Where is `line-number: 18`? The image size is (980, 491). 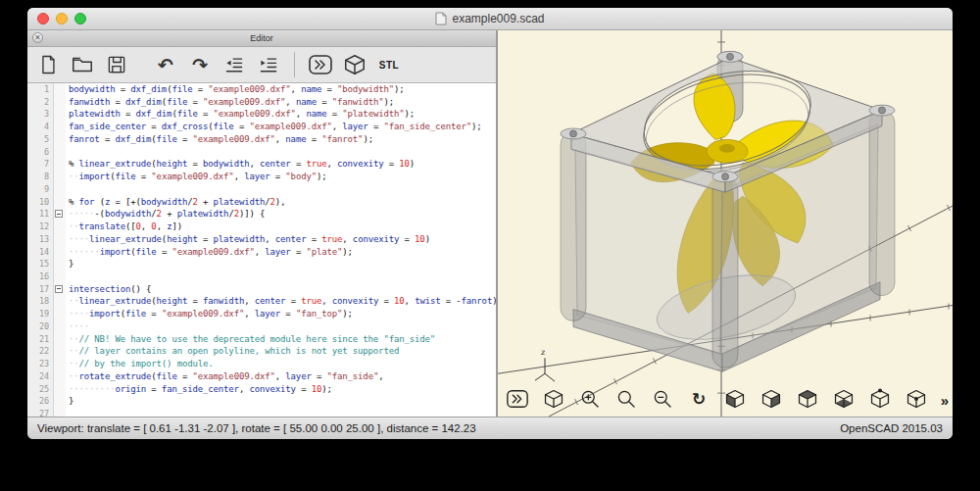 line-number: 18 is located at coordinates (41, 302).